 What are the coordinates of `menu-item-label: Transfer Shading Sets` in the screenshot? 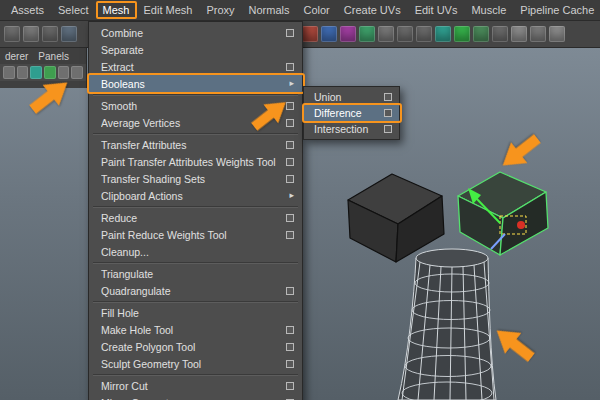 It's located at (190, 179).